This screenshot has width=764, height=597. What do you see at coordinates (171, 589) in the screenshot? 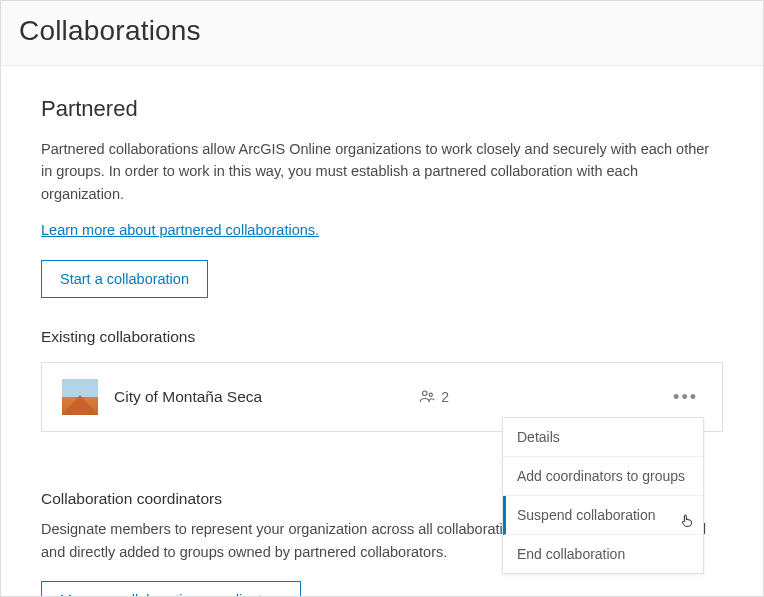
I see `manage-coordinators-button: Manage collaboration coordinators` at bounding box center [171, 589].